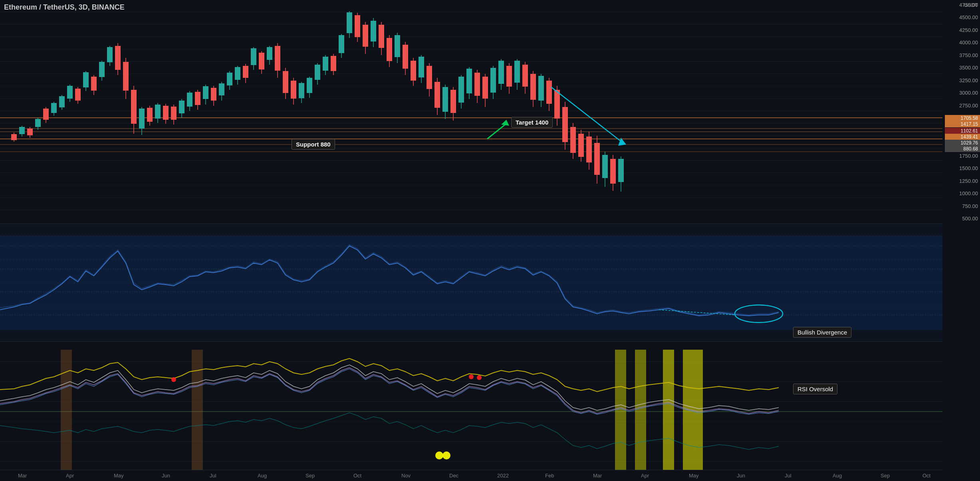 The width and height of the screenshot is (980, 481). I want to click on time-apr-1: Apr, so click(70, 476).